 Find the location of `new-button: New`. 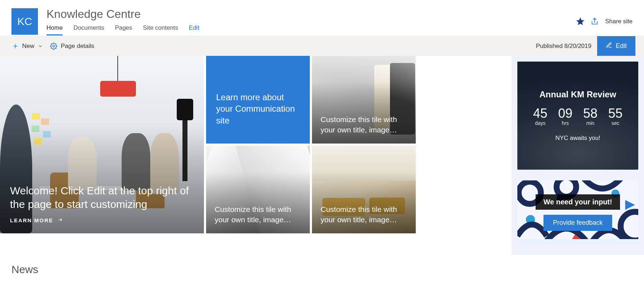

new-button: New is located at coordinates (28, 46).